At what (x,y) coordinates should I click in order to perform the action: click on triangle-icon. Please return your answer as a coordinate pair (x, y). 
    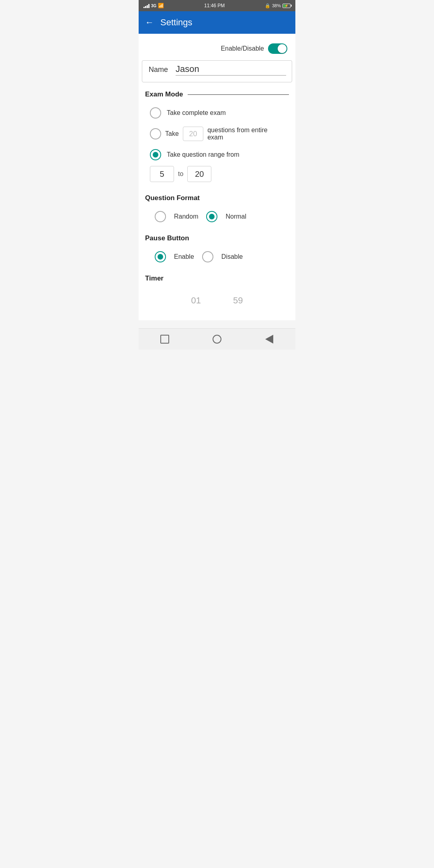
    Looking at the image, I should click on (269, 339).